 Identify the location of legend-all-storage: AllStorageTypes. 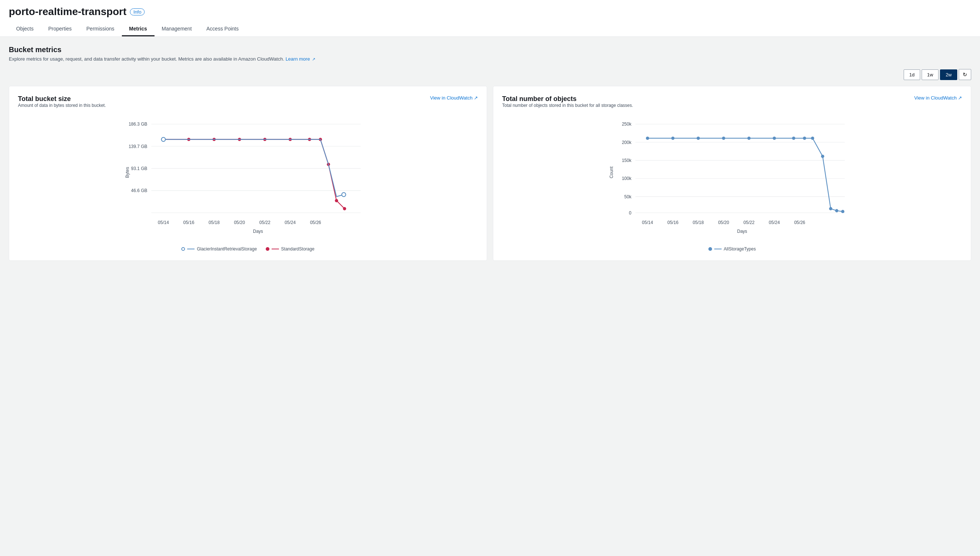
(732, 249).